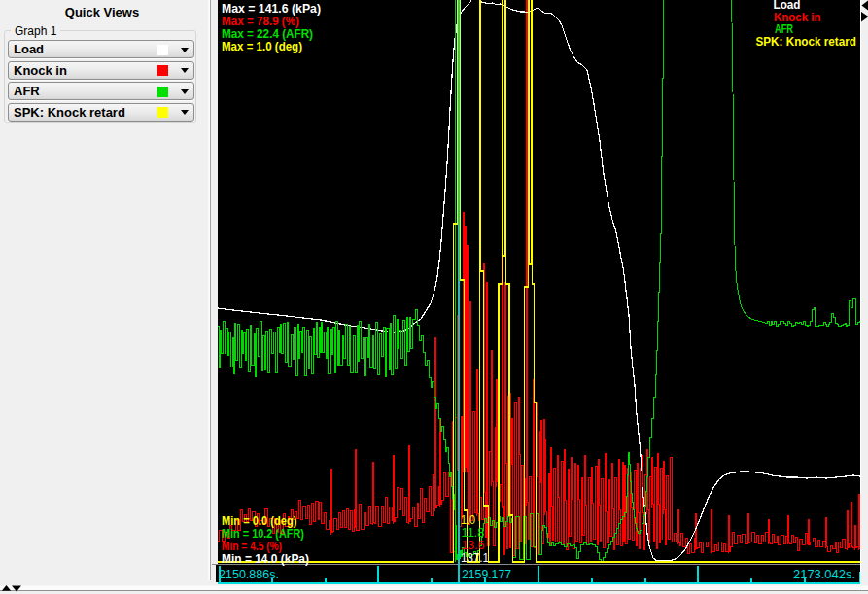  I want to click on svg-text: 137.1, so click(474, 558).